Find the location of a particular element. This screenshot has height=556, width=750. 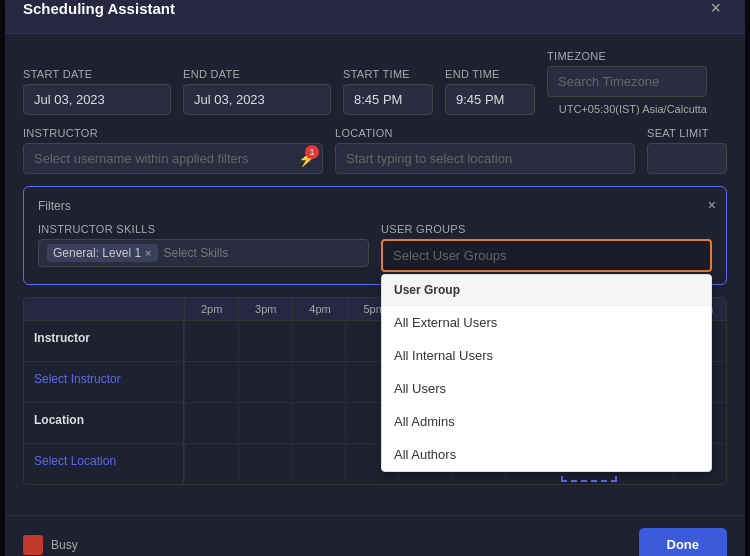

seat-limit-group: Seat Limit is located at coordinates (687, 150).